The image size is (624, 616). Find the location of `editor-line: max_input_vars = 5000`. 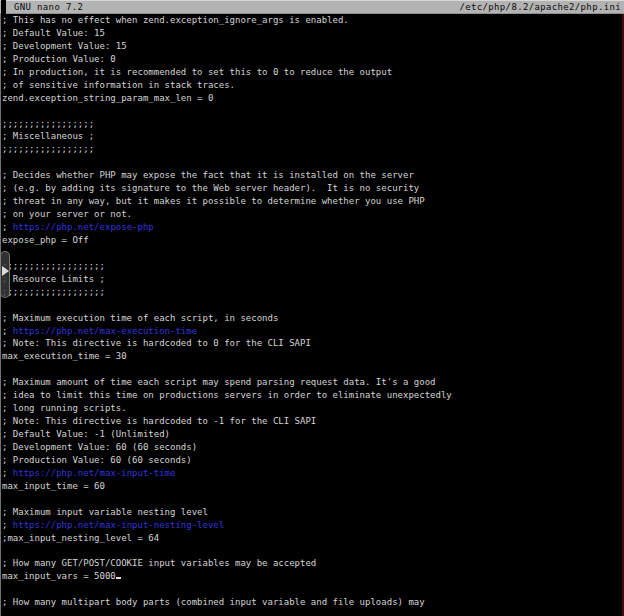

editor-line: max_input_vars = 5000 is located at coordinates (312, 576).